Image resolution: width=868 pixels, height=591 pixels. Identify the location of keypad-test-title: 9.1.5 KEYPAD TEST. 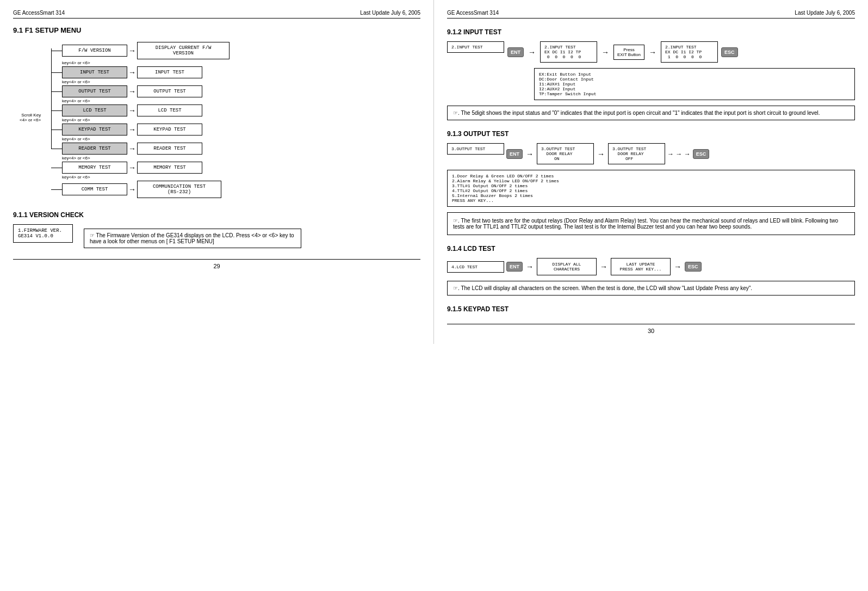
(651, 309).